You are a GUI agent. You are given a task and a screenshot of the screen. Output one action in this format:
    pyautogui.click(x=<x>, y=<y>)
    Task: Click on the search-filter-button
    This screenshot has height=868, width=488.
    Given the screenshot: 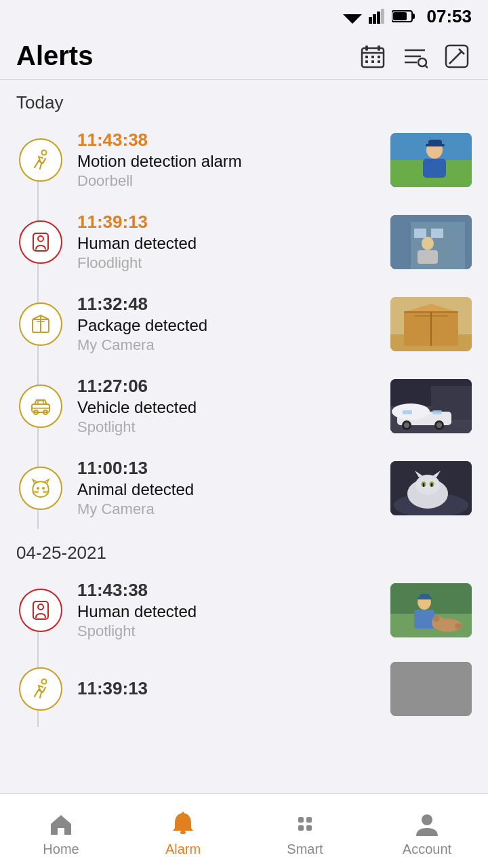 What is the action you would take?
    pyautogui.click(x=415, y=56)
    